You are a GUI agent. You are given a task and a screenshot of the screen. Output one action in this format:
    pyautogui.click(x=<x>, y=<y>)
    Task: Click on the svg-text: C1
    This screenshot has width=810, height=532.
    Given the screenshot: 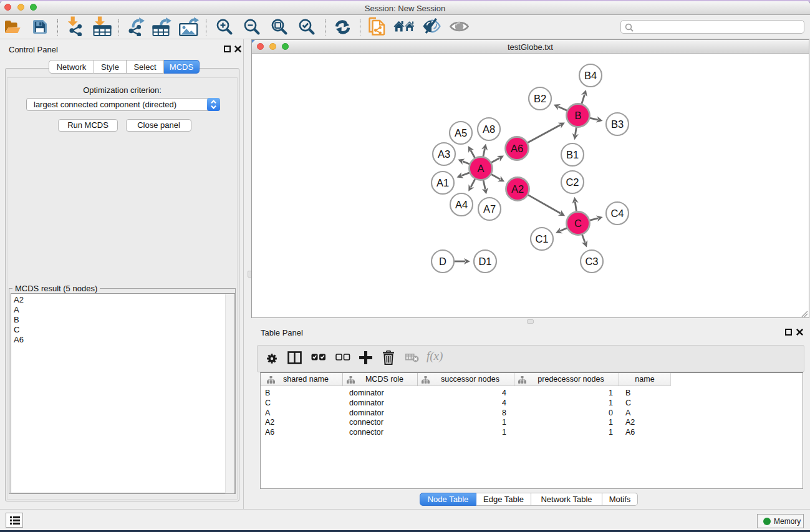 What is the action you would take?
    pyautogui.click(x=541, y=239)
    